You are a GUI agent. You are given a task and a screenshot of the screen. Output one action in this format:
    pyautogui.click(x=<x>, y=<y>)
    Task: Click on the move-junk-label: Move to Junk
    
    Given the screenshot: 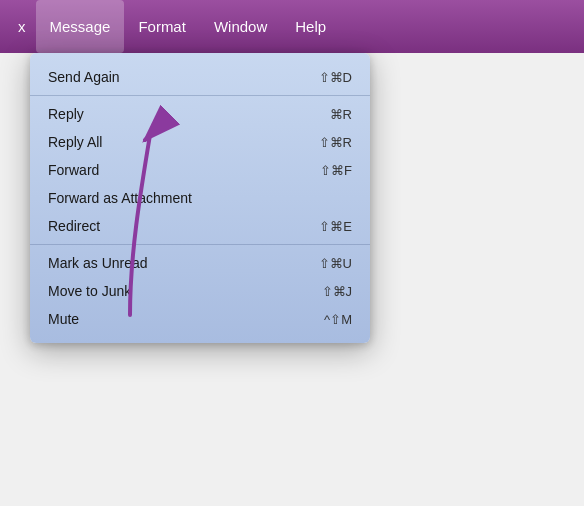 What is the action you would take?
    pyautogui.click(x=90, y=291)
    